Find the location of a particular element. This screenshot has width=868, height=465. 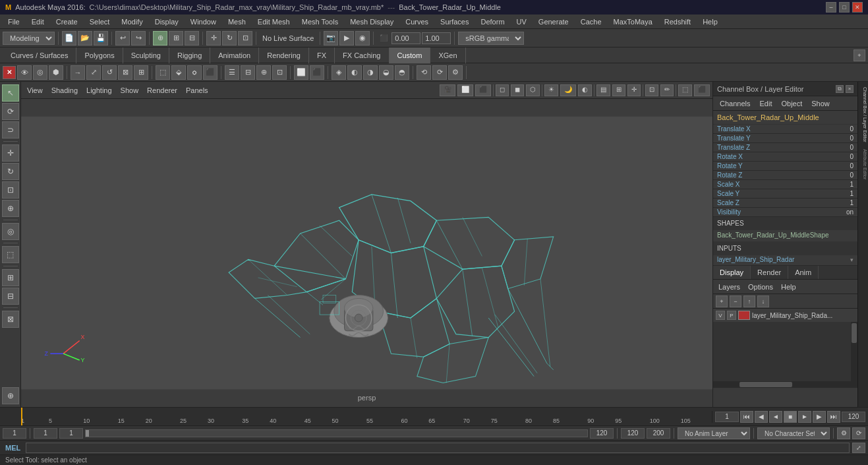

tab-sculpting: Sculpting is located at coordinates (146, 55).